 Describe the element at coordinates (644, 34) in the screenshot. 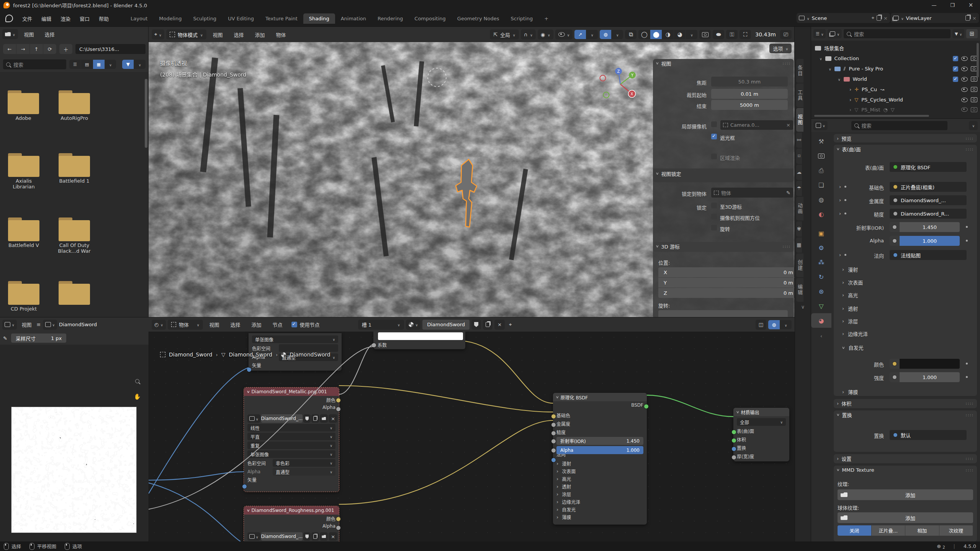

I see `shading-wireframe-button: ◯` at that location.